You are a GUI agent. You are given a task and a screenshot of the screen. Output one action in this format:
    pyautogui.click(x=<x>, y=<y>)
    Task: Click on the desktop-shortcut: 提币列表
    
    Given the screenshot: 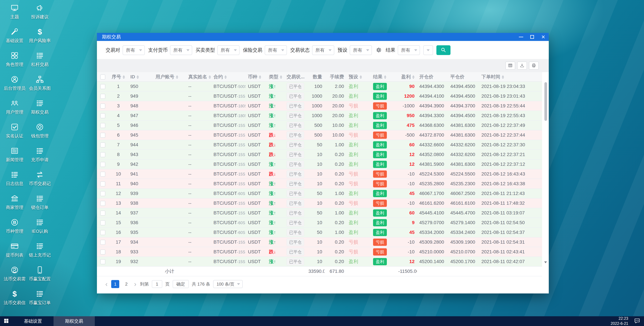 What is the action you would take?
    pyautogui.click(x=14, y=254)
    